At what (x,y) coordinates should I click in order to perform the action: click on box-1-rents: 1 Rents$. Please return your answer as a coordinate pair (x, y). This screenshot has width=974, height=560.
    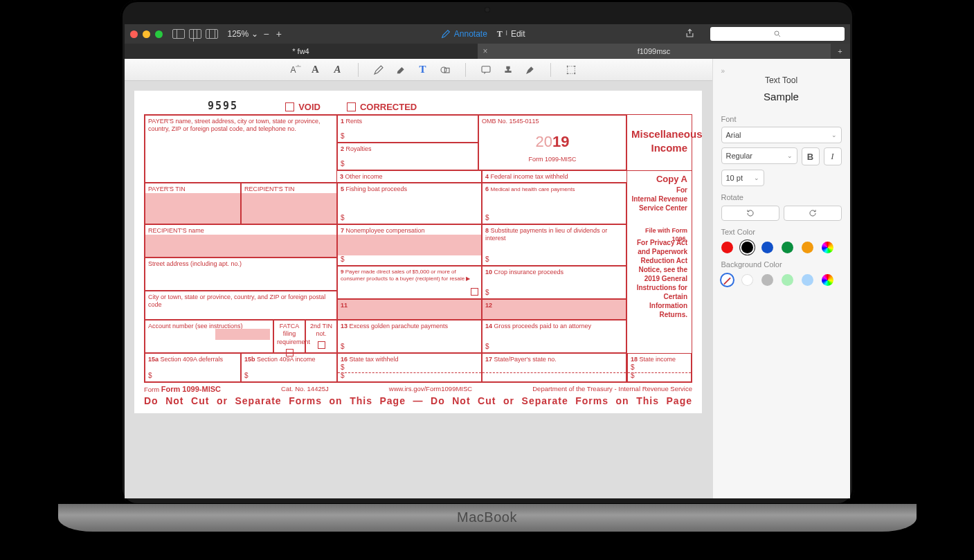
    Looking at the image, I should click on (408, 129).